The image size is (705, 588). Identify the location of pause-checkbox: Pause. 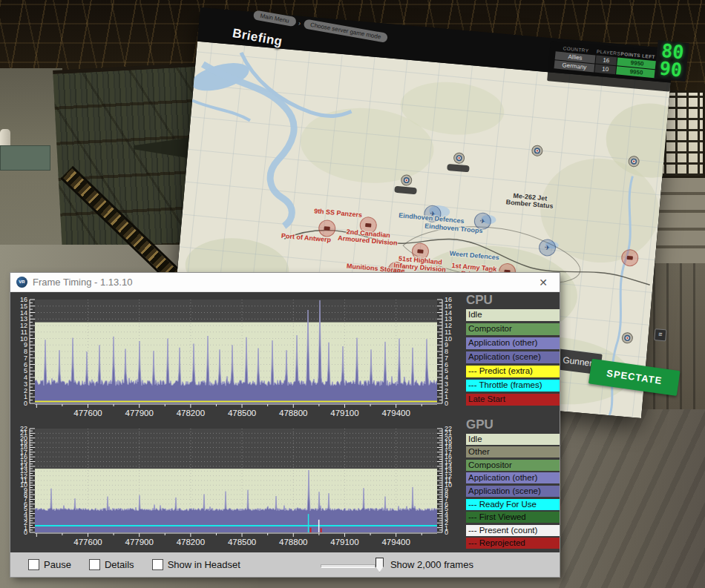
(50, 565).